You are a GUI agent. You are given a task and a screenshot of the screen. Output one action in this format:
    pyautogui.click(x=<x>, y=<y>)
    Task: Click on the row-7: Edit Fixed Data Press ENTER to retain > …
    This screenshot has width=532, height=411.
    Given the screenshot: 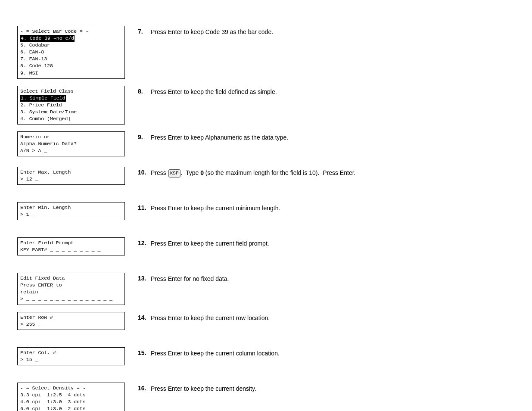 What is the action you would take?
    pyautogui.click(x=266, y=289)
    